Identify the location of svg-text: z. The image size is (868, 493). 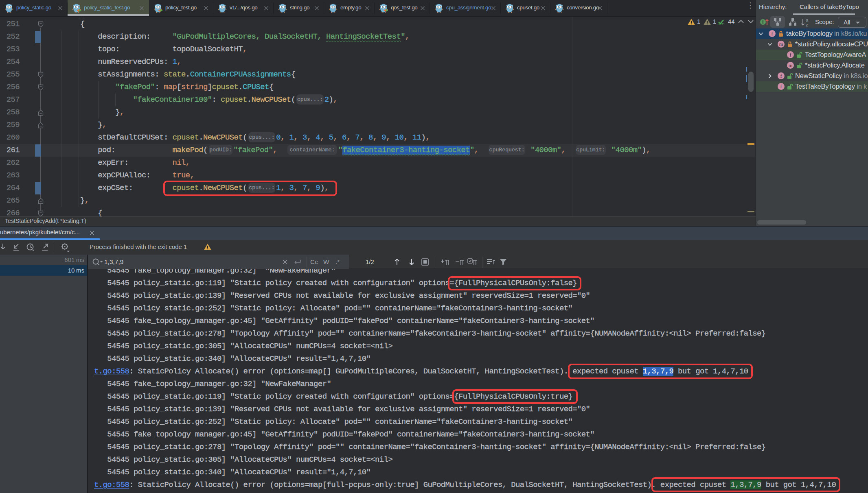
(807, 24).